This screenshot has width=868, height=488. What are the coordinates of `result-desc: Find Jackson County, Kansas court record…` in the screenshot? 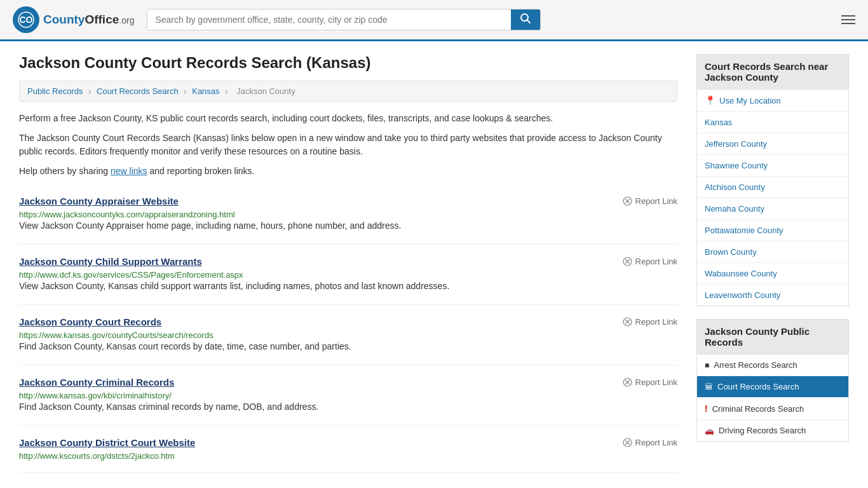 It's located at (348, 347).